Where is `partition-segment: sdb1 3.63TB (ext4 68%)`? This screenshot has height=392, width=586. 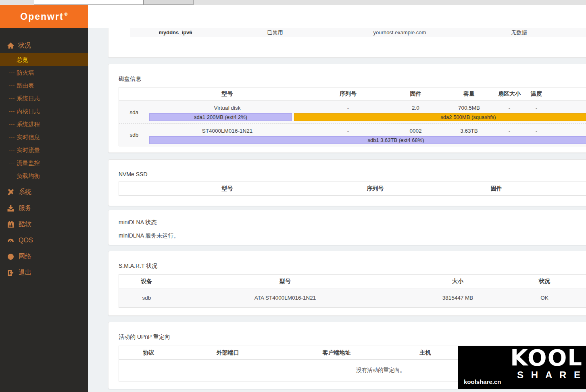
partition-segment: sdb1 3.63TB (ext4 68%) is located at coordinates (368, 140).